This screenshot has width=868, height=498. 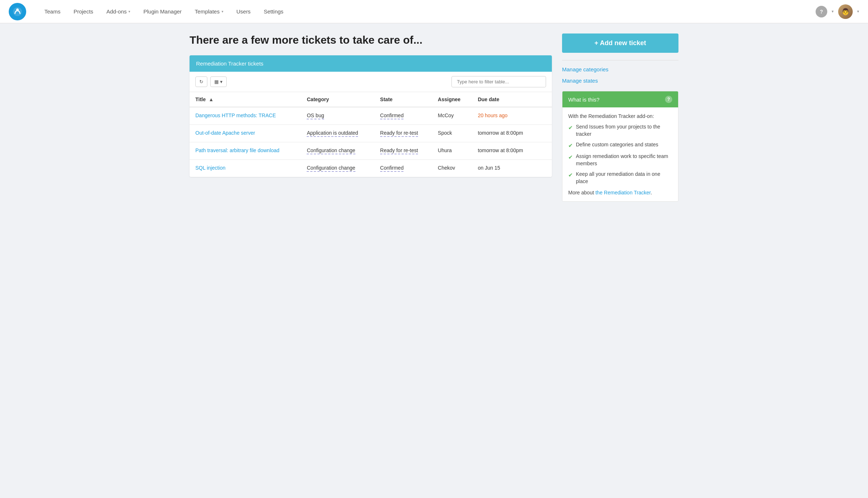 What do you see at coordinates (620, 154) in the screenshot?
I see `what-features-list: ✔Send Issues from your projects to the t…` at bounding box center [620, 154].